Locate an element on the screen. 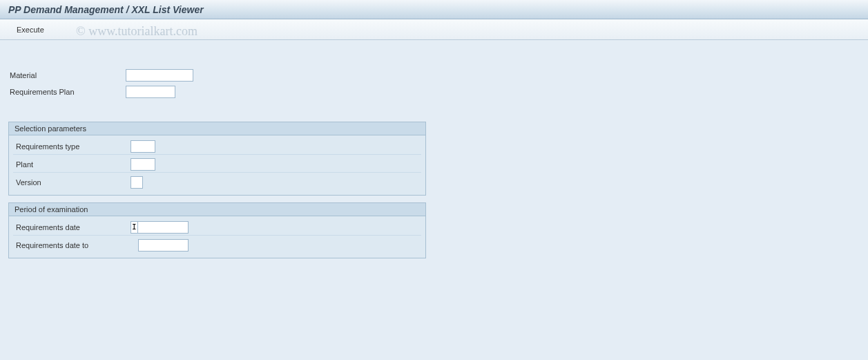 The height and width of the screenshot is (360, 868). req-type-input is located at coordinates (143, 146).